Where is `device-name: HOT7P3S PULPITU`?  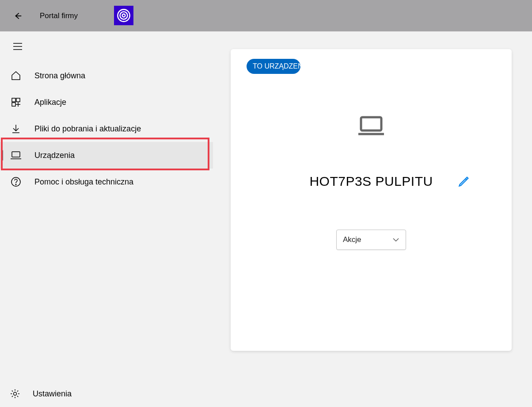 device-name: HOT7P3S PULPITU is located at coordinates (371, 181).